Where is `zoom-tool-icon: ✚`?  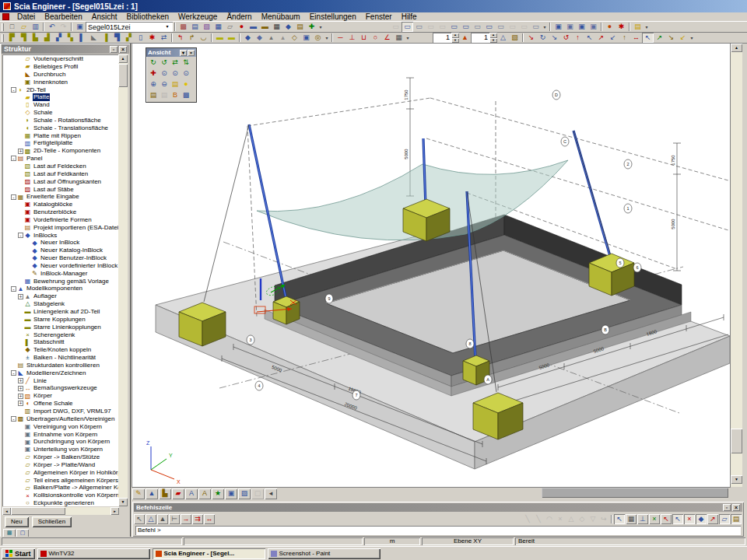 zoom-tool-icon: ✚ is located at coordinates (153, 73).